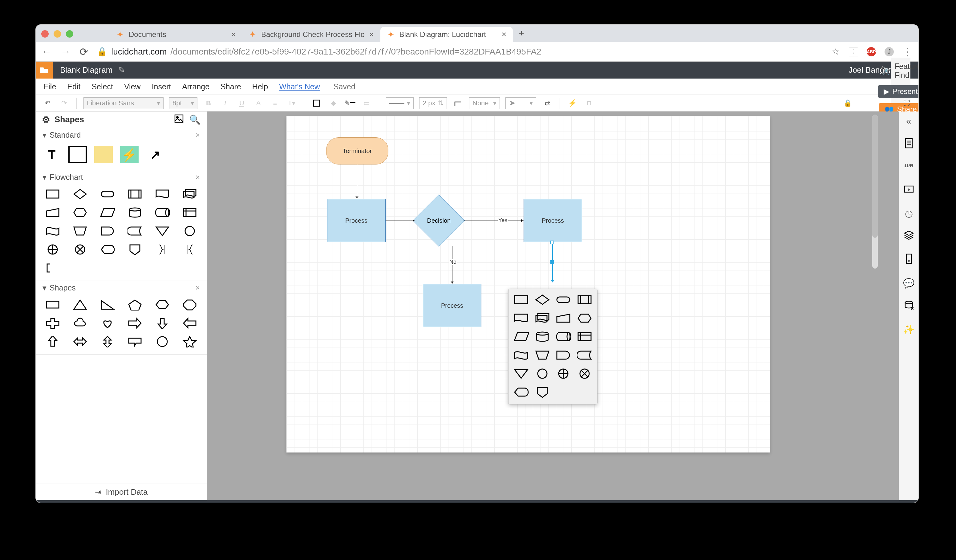 The image size is (956, 560). I want to click on close-tab-icon: ×, so click(234, 35).